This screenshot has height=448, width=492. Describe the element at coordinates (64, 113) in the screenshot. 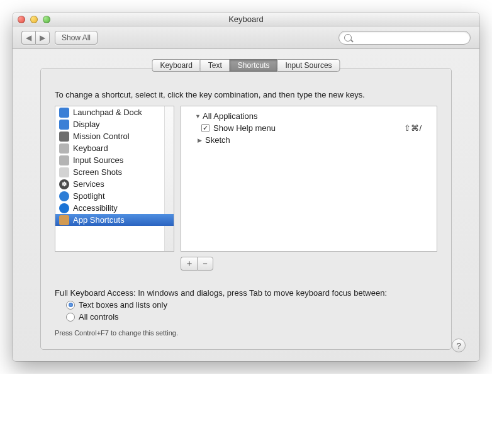

I see `launchpad-icon` at that location.